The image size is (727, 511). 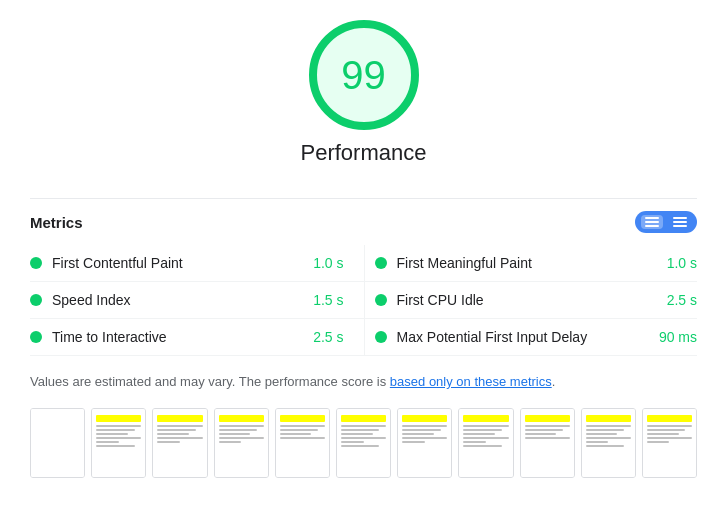 I want to click on metric-value-tti: 2.5 s, so click(x=328, y=337).